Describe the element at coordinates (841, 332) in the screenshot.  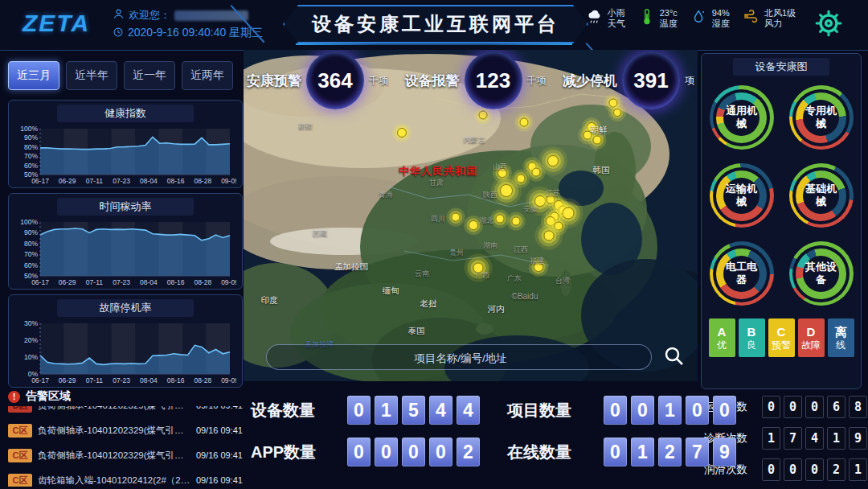
I see `legend-code: 离` at that location.